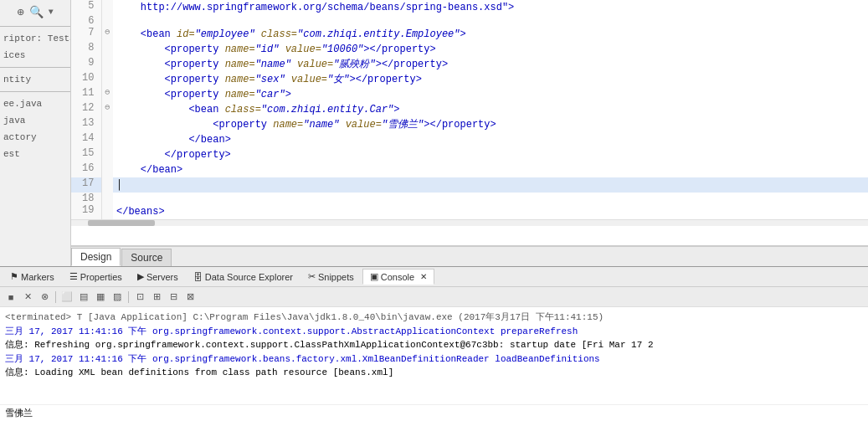 The height and width of the screenshot is (421, 868). I want to click on editor-tabs: Design Source, so click(470, 256).